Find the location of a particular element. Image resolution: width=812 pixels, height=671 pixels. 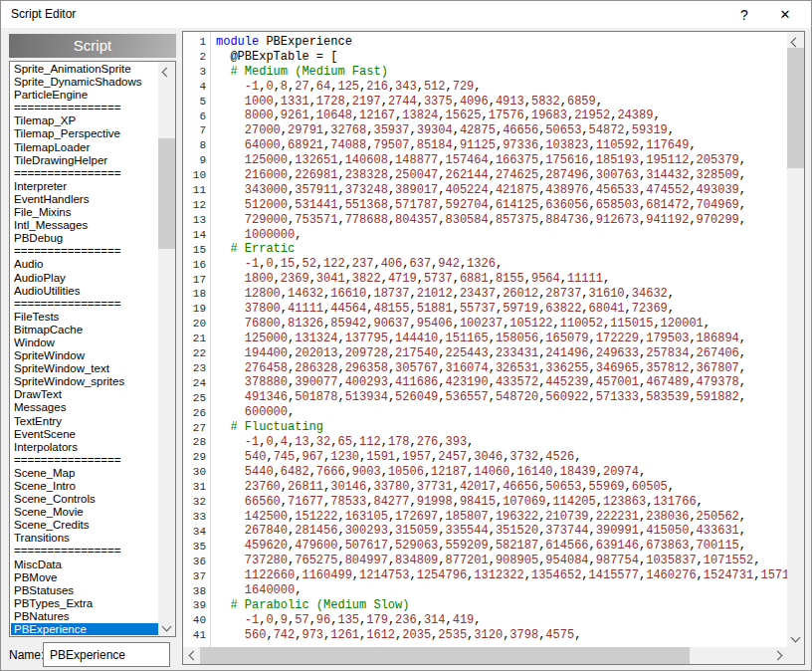

code-line: 216000,226981,238328,250047,262144,27462… is located at coordinates (502, 175).